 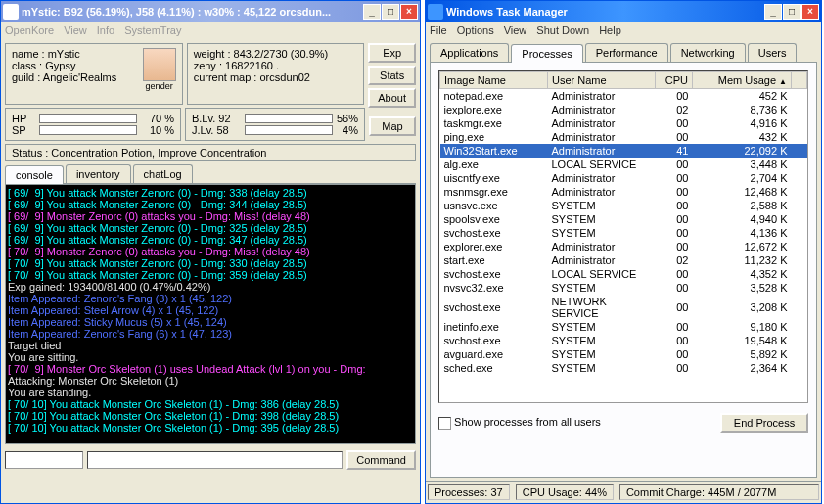 What do you see at coordinates (162, 130) in the screenshot?
I see `sp-pct: 10 %` at bounding box center [162, 130].